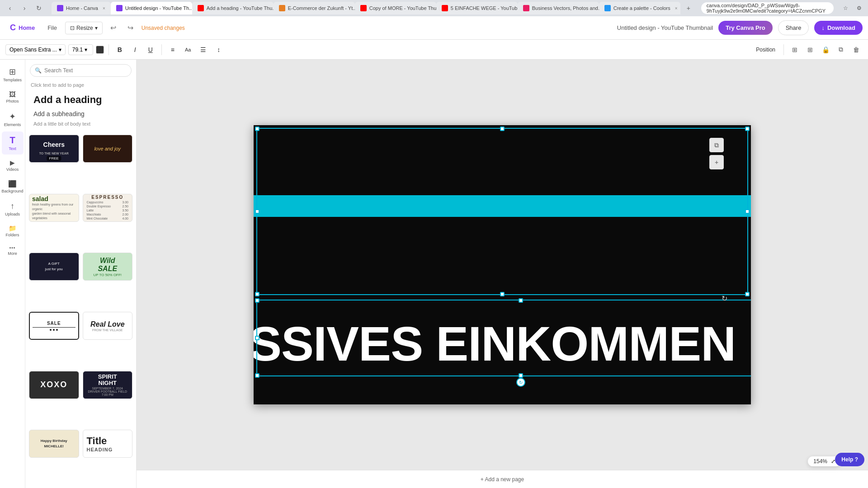  Describe the element at coordinates (151, 8) in the screenshot. I see `tab-untitled-design: Untitled design - YouTube Th... ×` at that location.